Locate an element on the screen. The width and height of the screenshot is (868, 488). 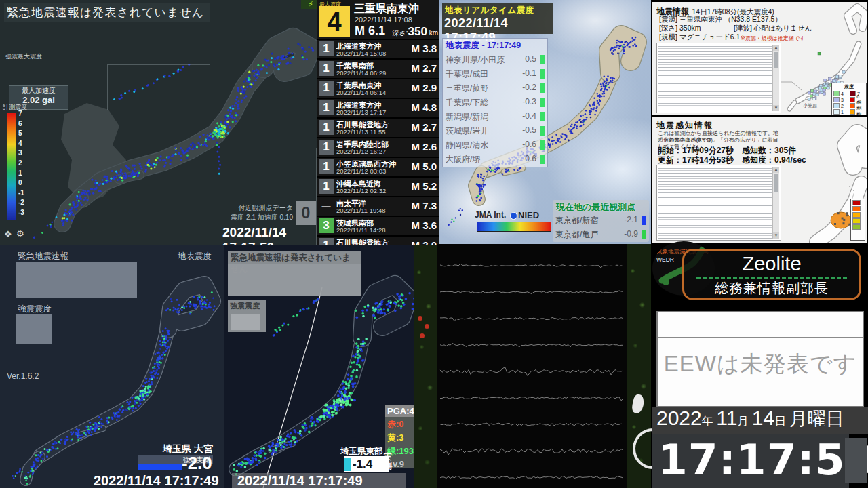
colorbar-tick: -1 is located at coordinates (26, 193).